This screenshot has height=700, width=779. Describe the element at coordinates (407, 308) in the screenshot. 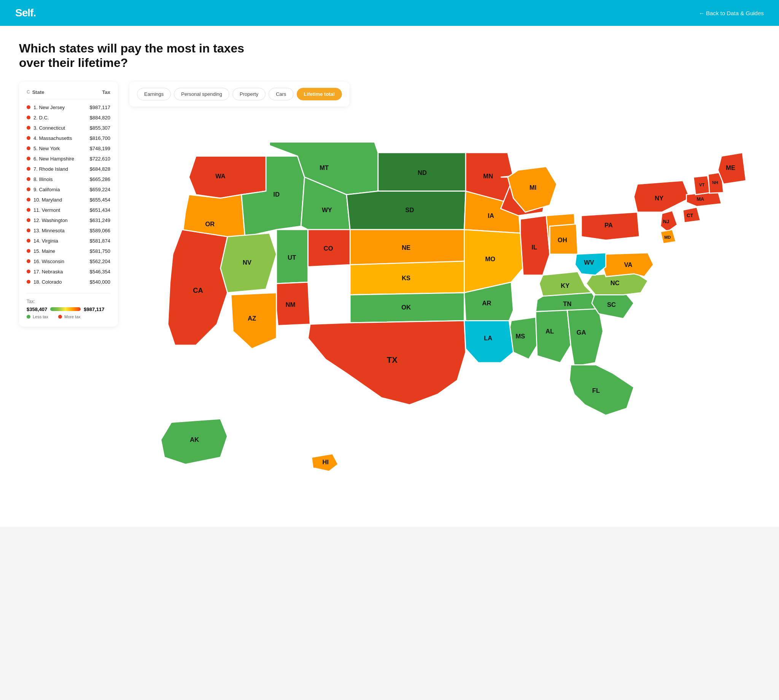

I see `state-OK` at that location.